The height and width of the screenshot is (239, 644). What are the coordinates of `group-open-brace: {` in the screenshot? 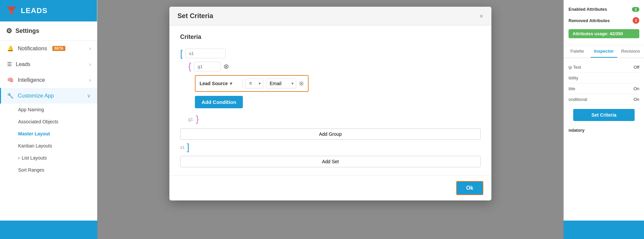 It's located at (190, 66).